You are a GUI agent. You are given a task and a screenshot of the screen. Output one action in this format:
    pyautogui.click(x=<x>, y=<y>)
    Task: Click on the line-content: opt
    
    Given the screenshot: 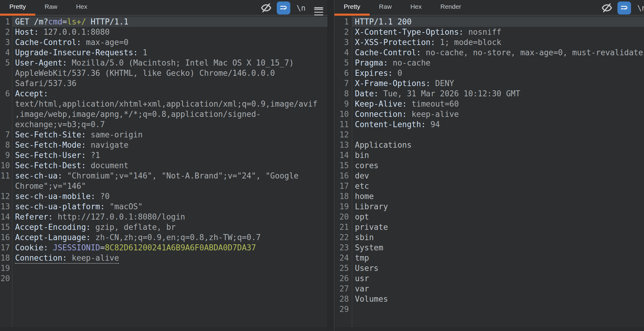 What is the action you would take?
    pyautogui.click(x=498, y=217)
    